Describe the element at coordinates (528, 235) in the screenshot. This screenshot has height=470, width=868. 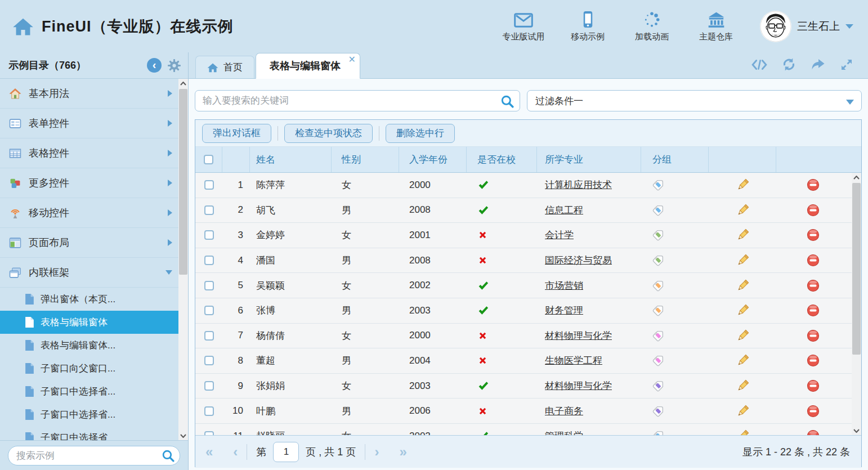
I see `table-row: 3金婷婷女2001会计学` at that location.